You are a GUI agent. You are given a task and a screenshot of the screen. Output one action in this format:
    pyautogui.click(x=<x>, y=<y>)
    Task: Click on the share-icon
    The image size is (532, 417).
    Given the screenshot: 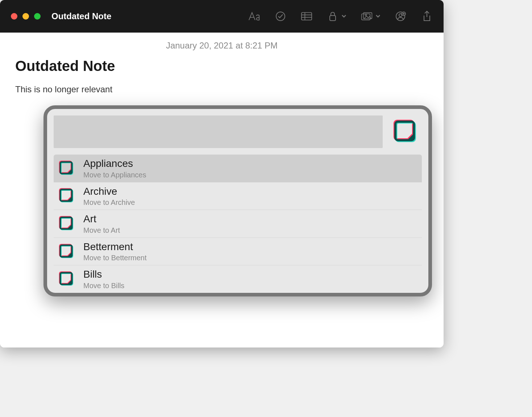 What is the action you would take?
    pyautogui.click(x=427, y=16)
    